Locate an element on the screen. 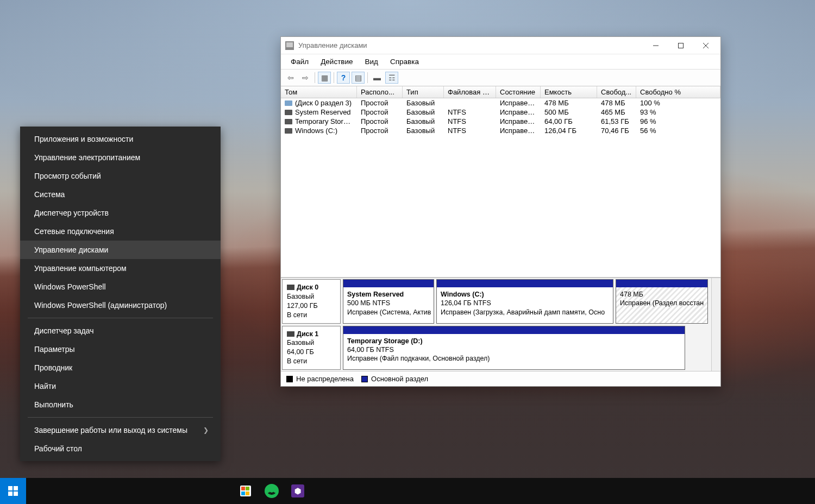 This screenshot has width=815, height=504. legend-unallocated: Не распределена is located at coordinates (320, 379).